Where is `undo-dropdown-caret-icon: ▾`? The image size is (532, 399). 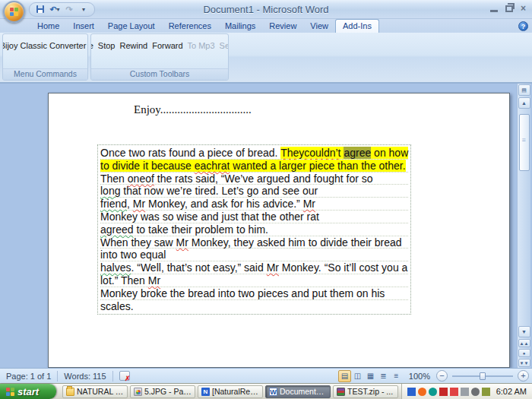 undo-dropdown-caret-icon: ▾ is located at coordinates (59, 9).